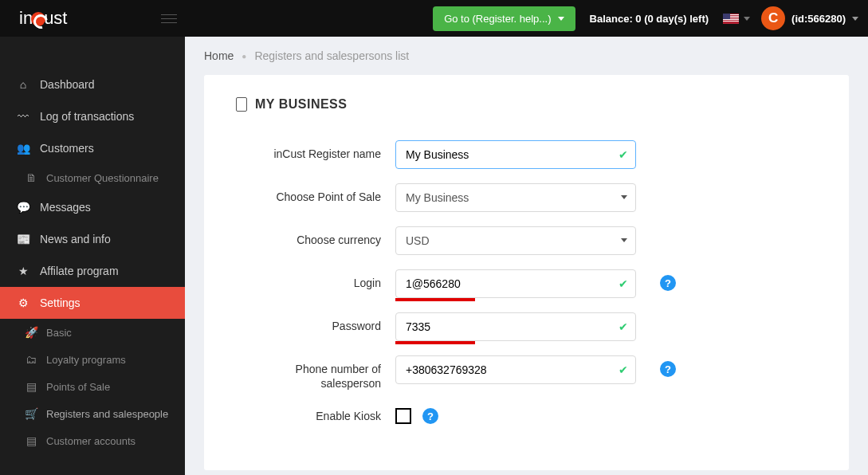 The height and width of the screenshot is (475, 868). Describe the element at coordinates (435, 343) in the screenshot. I see `password-highlight` at that location.